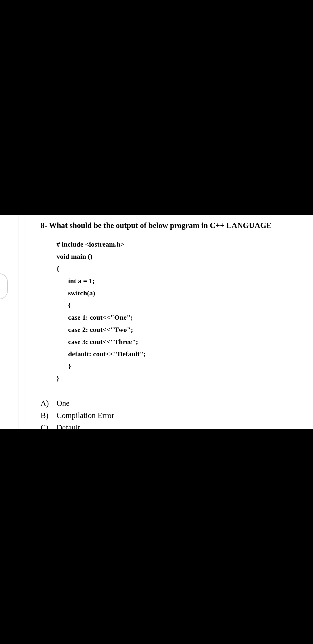 The height and width of the screenshot is (644, 313). I want to click on option-text: Default, so click(183, 428).